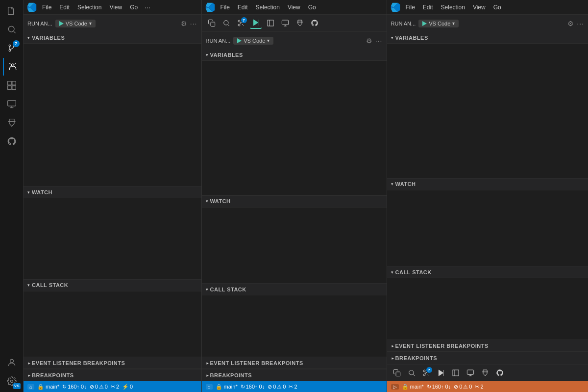 This screenshot has width=588, height=392. Describe the element at coordinates (147, 7) in the screenshot. I see `menu-dots-left: ···` at that location.